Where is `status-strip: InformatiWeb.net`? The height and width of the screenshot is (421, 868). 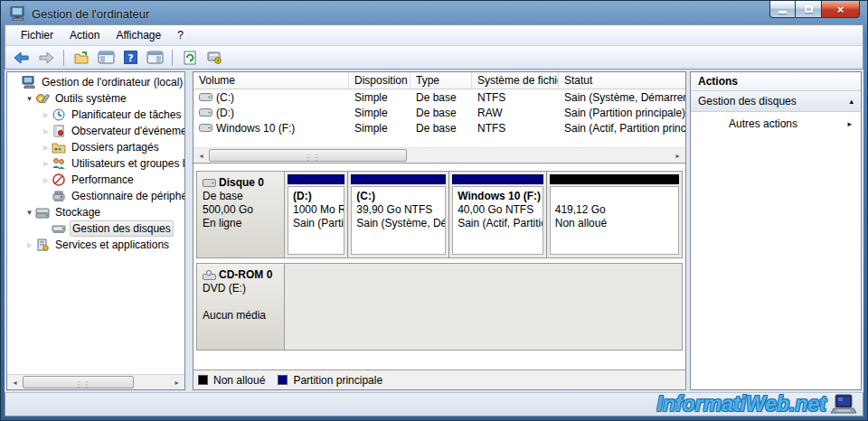
status-strip: InformatiWeb.net is located at coordinates (434, 405).